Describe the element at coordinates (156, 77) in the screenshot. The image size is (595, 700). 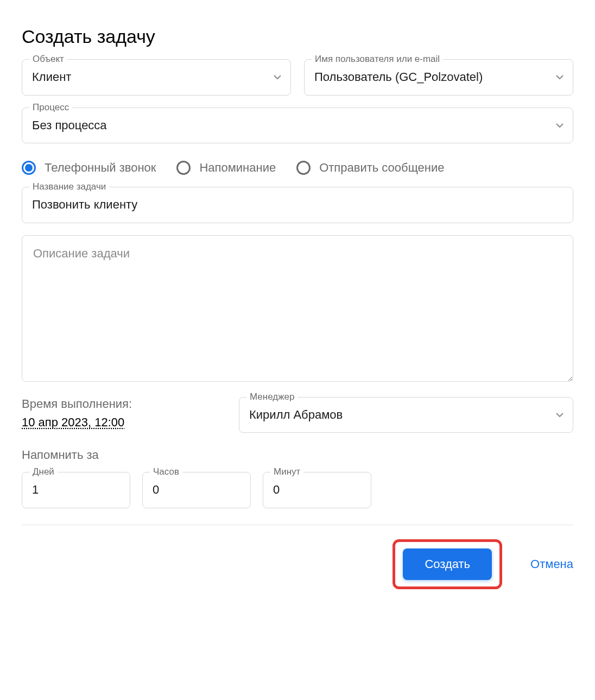
I see `object-field: Объект Клиент` at that location.